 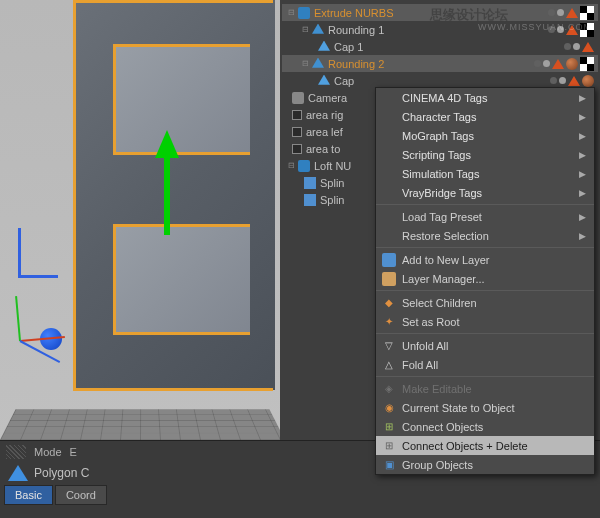 What do you see at coordinates (389, 427) in the screenshot?
I see `connect-icon: ⊞` at bounding box center [389, 427].